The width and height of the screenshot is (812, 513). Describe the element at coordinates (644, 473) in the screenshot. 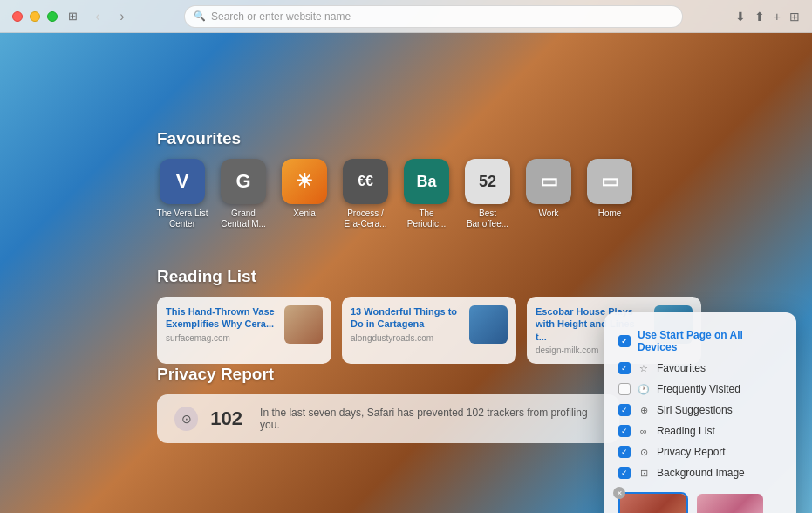

I see `image-icon: ⊡` at that location.